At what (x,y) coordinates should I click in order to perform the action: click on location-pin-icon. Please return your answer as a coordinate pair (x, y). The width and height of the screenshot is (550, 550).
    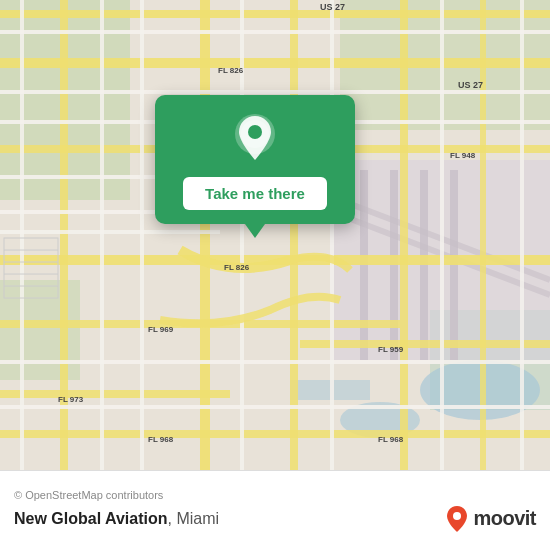
    Looking at the image, I should click on (255, 139).